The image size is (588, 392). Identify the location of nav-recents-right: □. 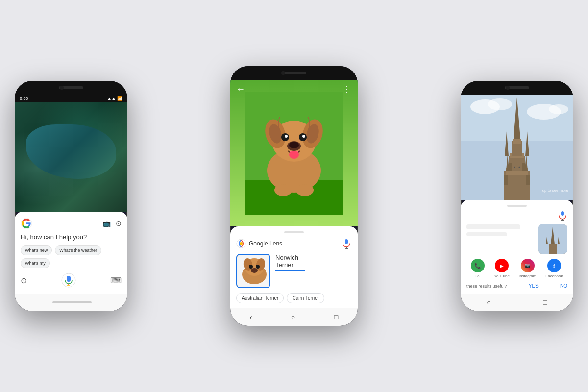
(545, 302).